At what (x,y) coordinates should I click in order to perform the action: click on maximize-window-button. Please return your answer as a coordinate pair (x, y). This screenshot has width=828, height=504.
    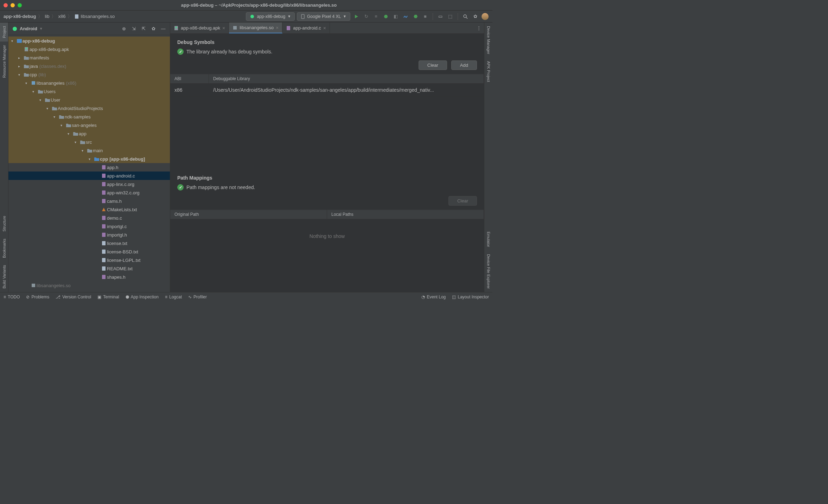
    Looking at the image, I should click on (20, 5).